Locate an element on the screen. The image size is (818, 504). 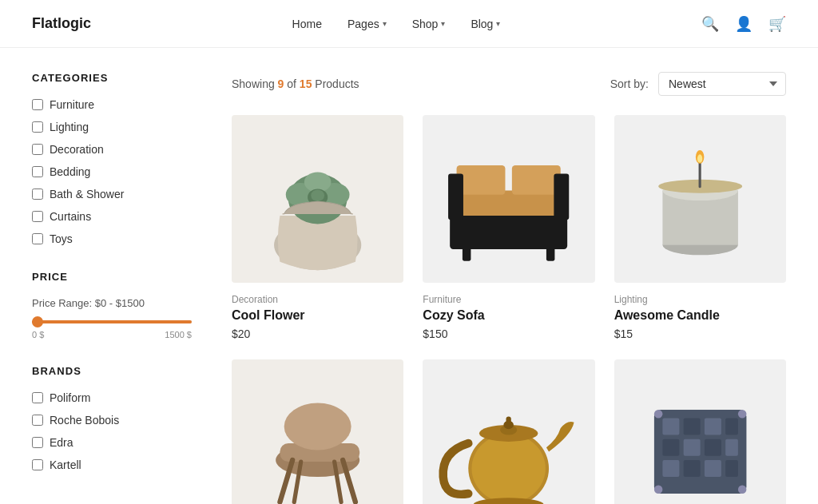
price-section: PRICE Price Range: $0 - $1500 0 $ 1500 $ is located at coordinates (112, 305).